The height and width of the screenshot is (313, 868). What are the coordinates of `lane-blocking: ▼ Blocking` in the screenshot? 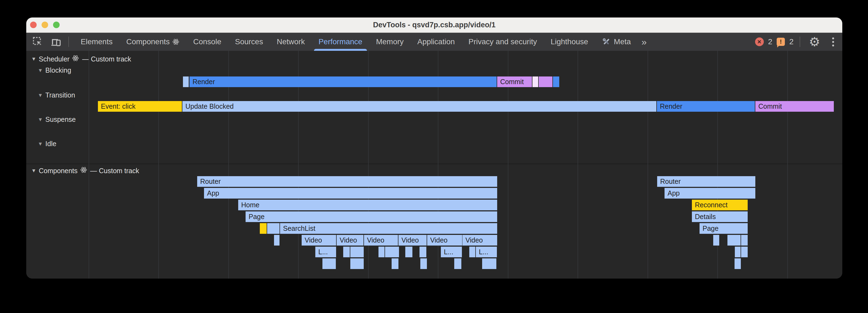 It's located at (55, 70).